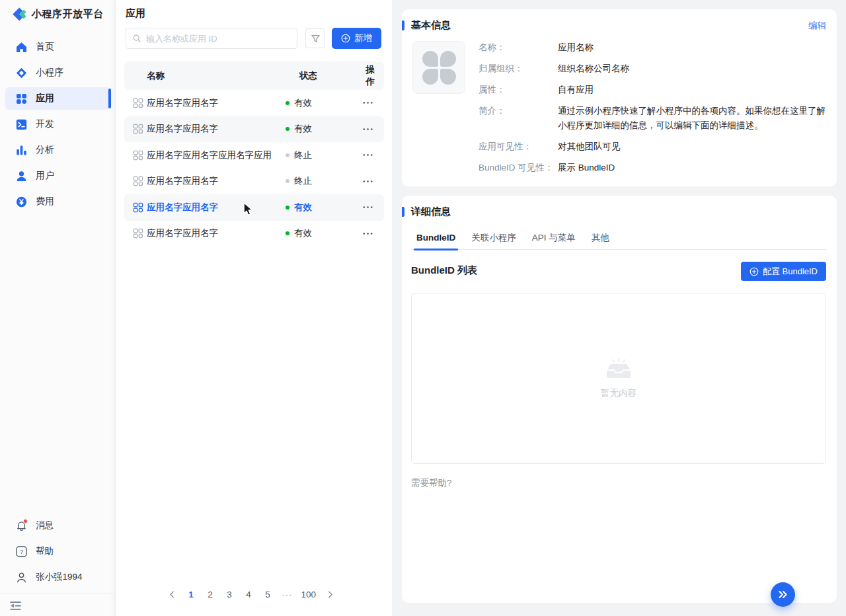 The width and height of the screenshot is (846, 616). I want to click on sidebar-item-profile: 张小强1994, so click(58, 577).